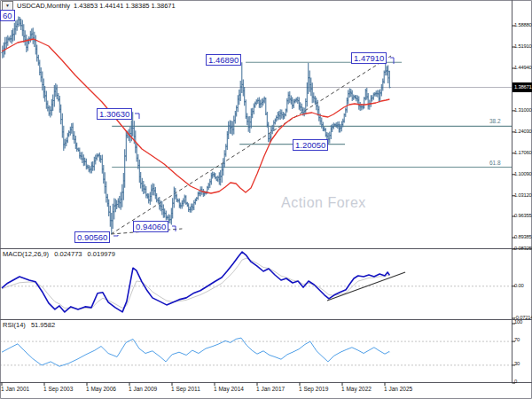  I want to click on price-label-0.90560: 0.90560, so click(92, 238).